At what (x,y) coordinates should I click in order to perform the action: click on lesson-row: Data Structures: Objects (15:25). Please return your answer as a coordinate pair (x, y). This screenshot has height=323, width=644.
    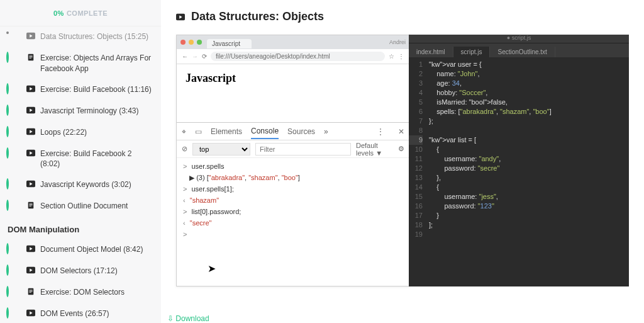
    Looking at the image, I should click on (80, 37).